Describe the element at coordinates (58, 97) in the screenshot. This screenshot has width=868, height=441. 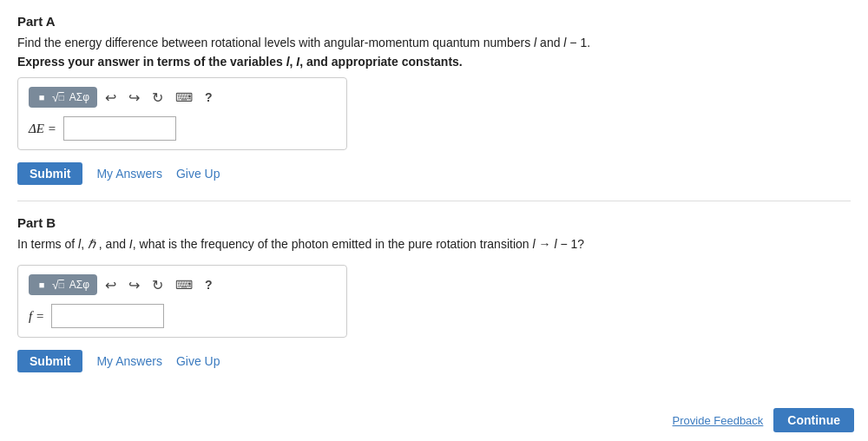
I see `sqrt-icon: √□` at that location.